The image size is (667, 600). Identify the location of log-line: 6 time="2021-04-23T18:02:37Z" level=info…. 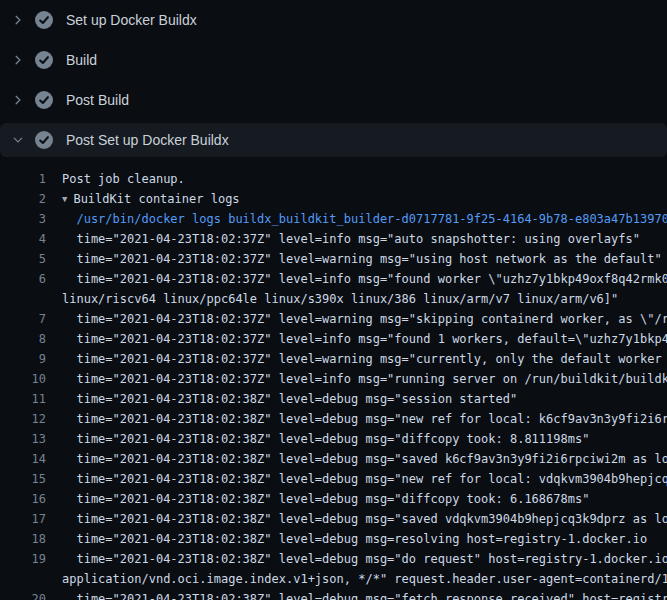
(334, 279).